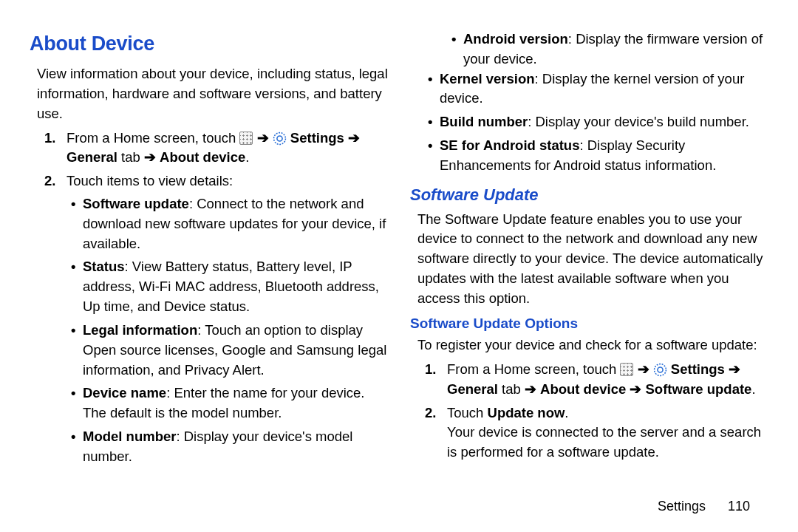 The height and width of the screenshot is (532, 798). I want to click on item-desc: : View Battery status, Battery level, IP…, so click(231, 287).